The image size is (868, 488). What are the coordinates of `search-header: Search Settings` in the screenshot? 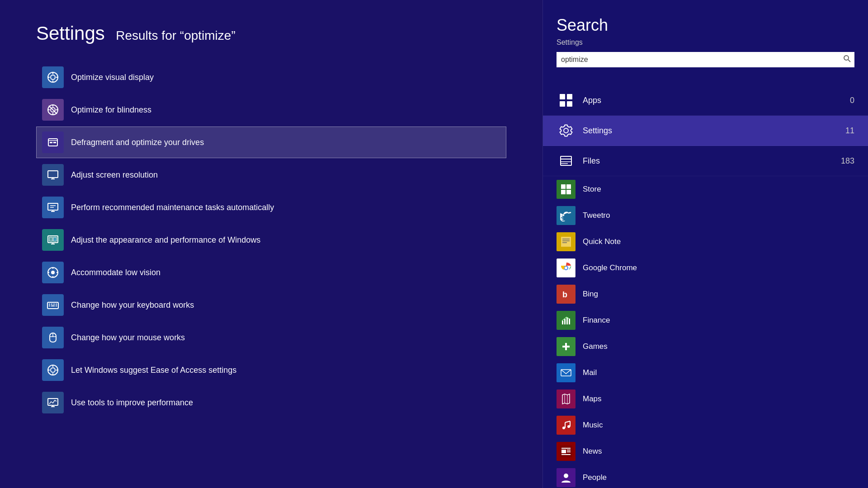 It's located at (705, 42).